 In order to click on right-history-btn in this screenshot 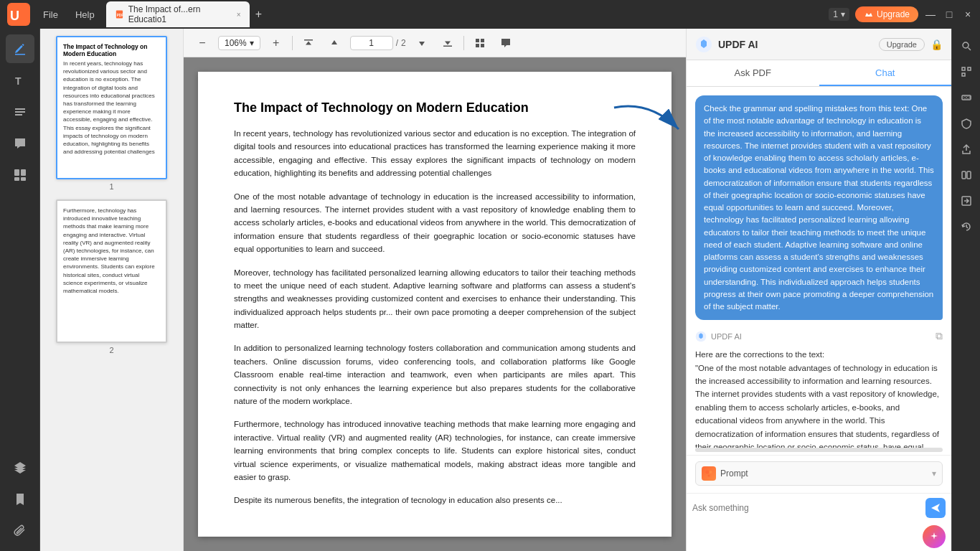, I will do `click(966, 227)`.